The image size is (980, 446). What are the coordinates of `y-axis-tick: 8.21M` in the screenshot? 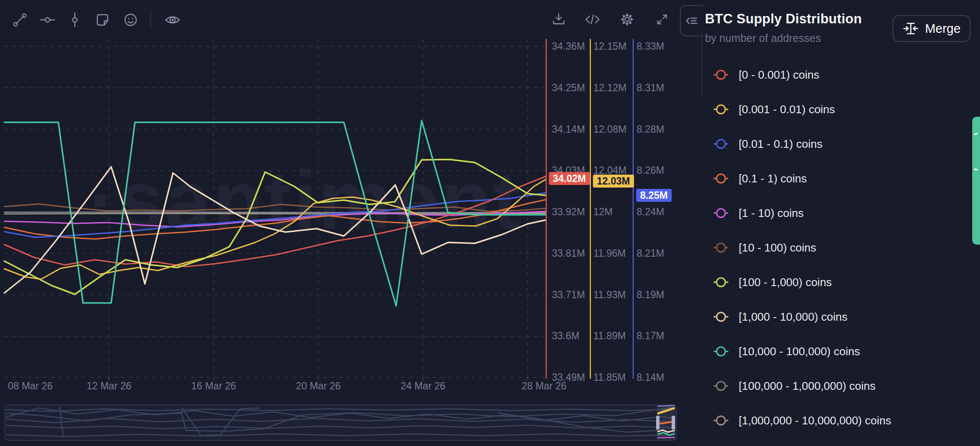 It's located at (650, 253).